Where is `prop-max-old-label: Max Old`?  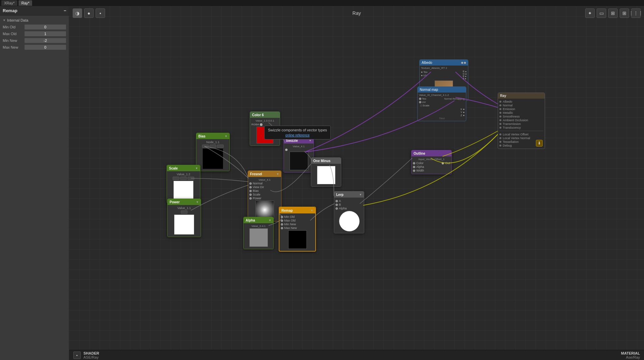 prop-max-old-label: Max Old is located at coordinates (13, 34).